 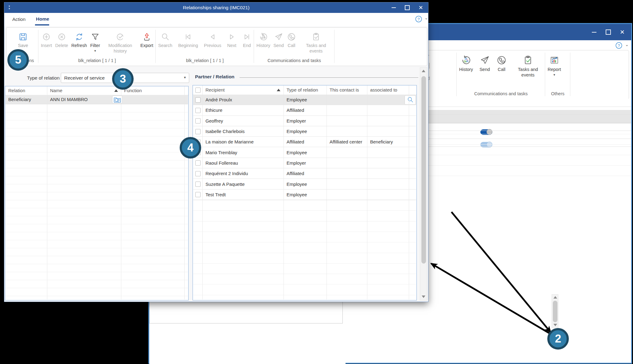 I want to click on column-header-this-contact-is: This contact is, so click(x=346, y=90).